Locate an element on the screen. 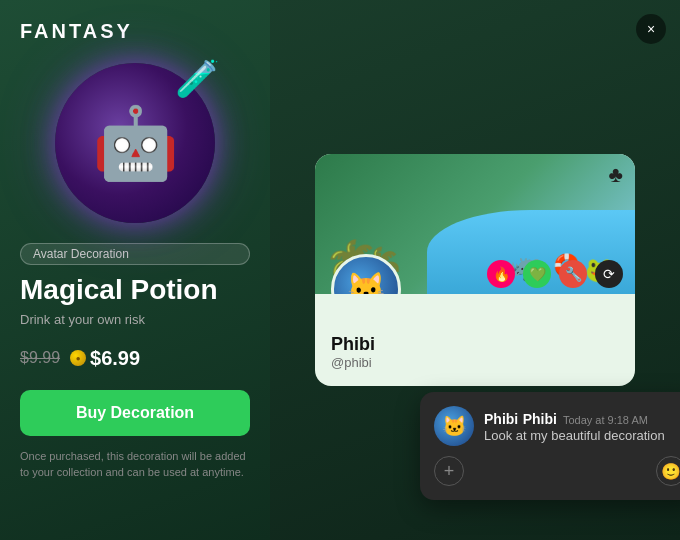 This screenshot has width=680, height=540. item-badge: Avatar Decoration is located at coordinates (135, 254).